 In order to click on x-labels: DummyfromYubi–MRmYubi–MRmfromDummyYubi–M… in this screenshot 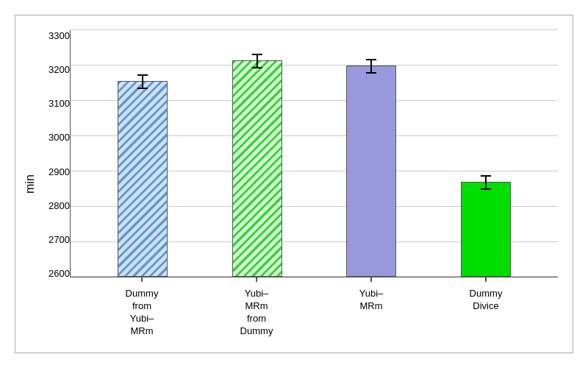, I will do `click(314, 310)`.